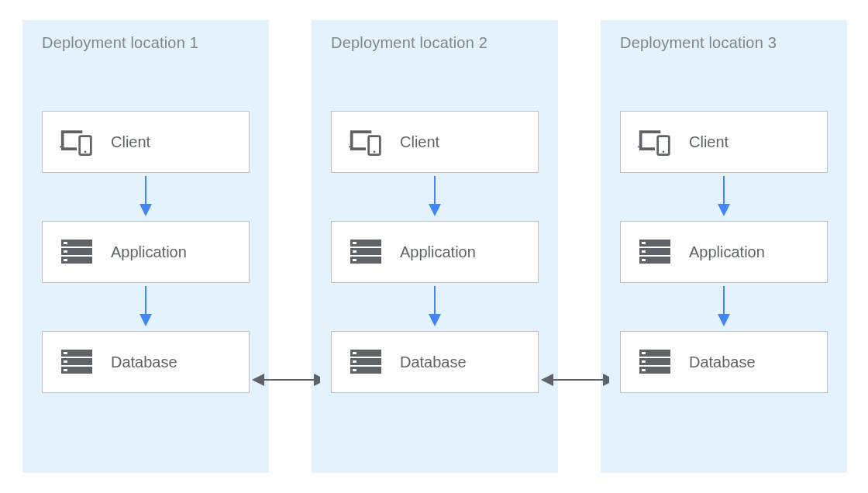 This screenshot has width=868, height=493. I want to click on application-box-2: Application, so click(435, 252).